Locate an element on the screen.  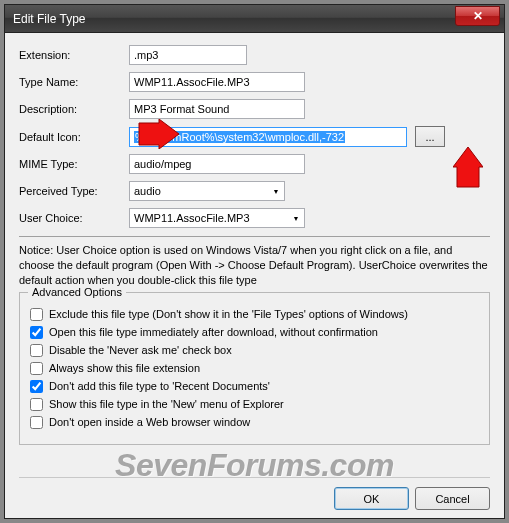
advanced-option-row: Disable the 'Never ask me' check box is located at coordinates (254, 350).